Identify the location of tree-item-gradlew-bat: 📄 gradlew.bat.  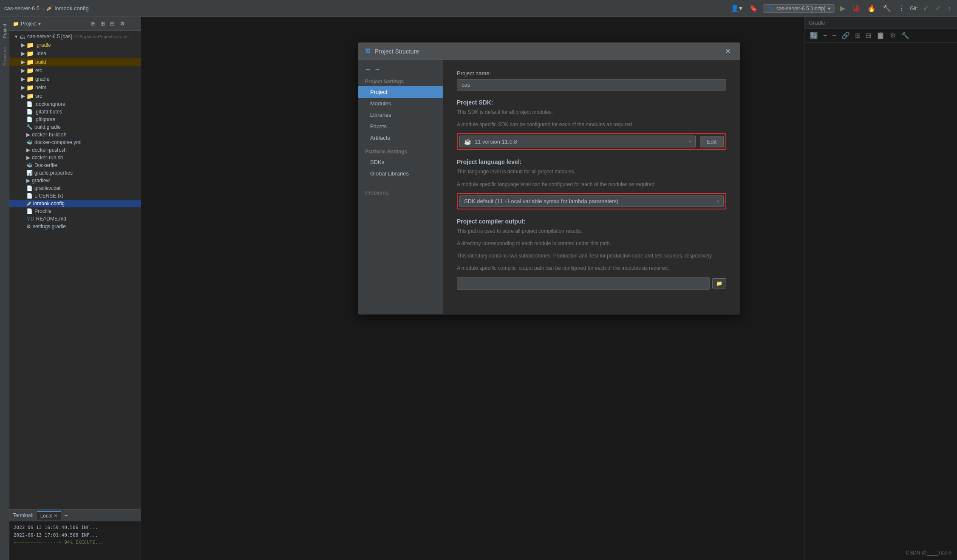
(75, 188).